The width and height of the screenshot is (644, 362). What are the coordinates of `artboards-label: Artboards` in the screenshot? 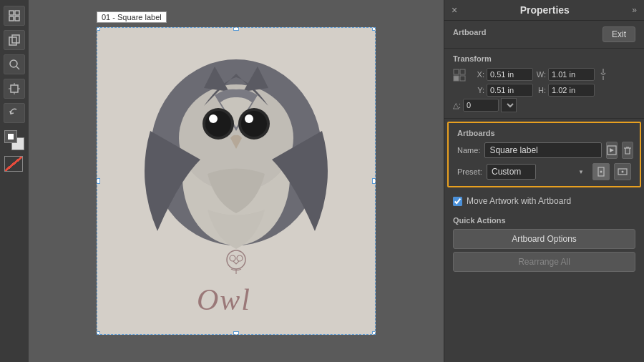 It's located at (544, 133).